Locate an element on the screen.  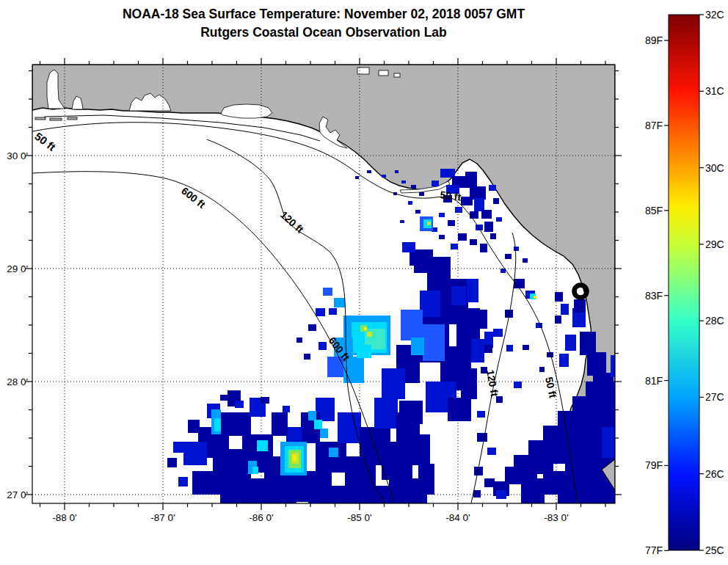
x-tick-label: -83 0' is located at coordinates (556, 518).